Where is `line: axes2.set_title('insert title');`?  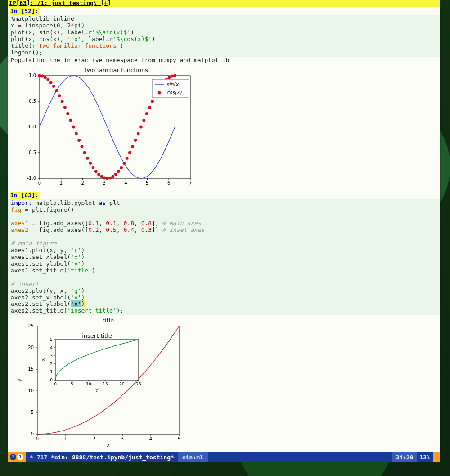
line: axes2.set_title('insert title'); is located at coordinates (67, 311).